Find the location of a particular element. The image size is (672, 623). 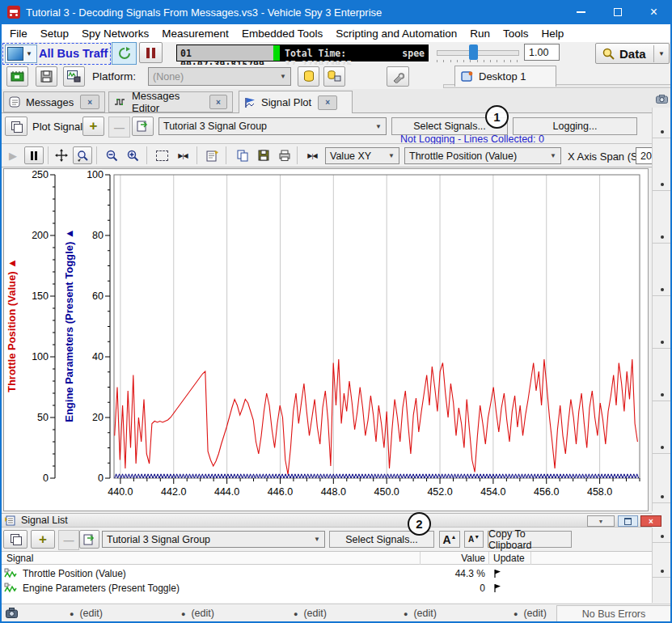

panel-restore-button is located at coordinates (628, 521).